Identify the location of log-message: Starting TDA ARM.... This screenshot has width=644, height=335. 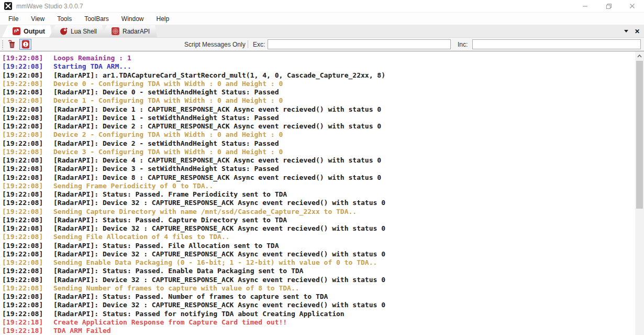
(92, 66).